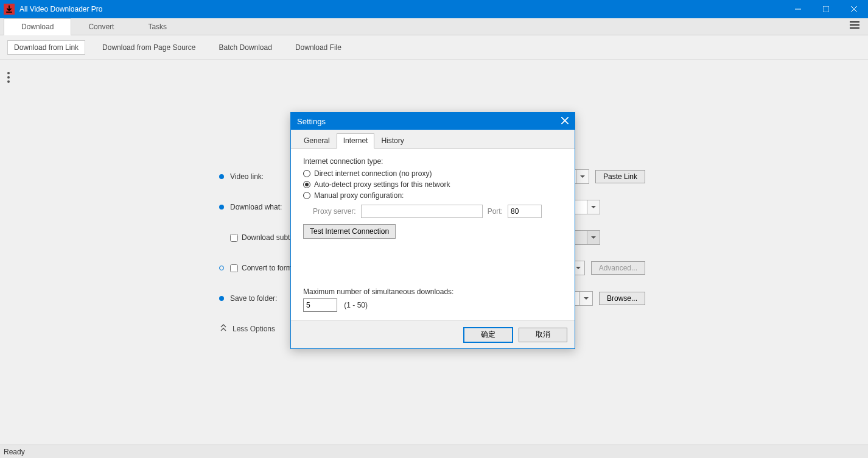 The height and width of the screenshot is (458, 868). Describe the element at coordinates (355, 305) in the screenshot. I see `max-downloads-range: (1 - 50)` at that location.